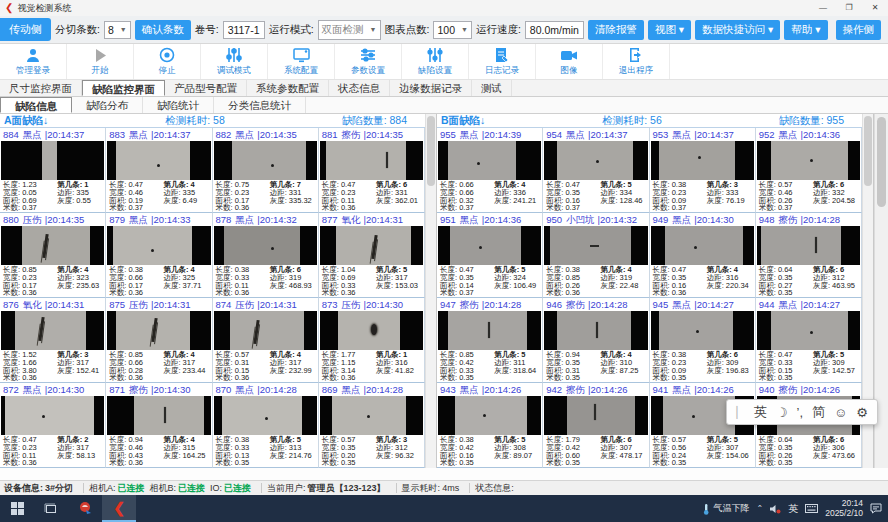 Image resolution: width=888 pixels, height=522 pixels. Describe the element at coordinates (837, 456) in the screenshot. I see `metric: 灰度: 473.66` at that location.